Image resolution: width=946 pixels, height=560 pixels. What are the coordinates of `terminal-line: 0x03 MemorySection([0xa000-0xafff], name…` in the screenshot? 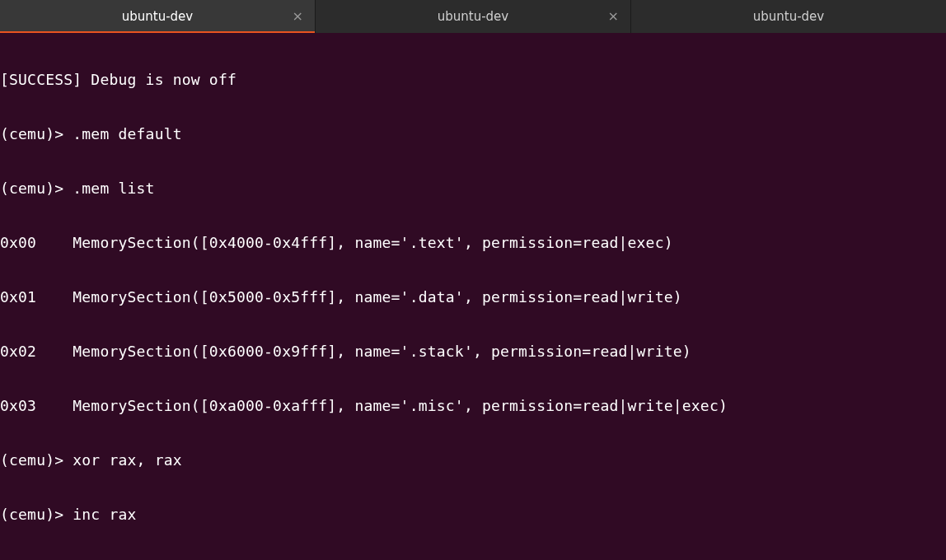 It's located at (473, 406).